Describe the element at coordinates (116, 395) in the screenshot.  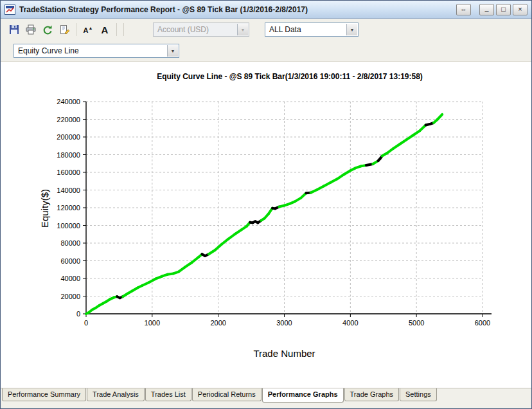
I see `tab-trade-analysis: Trade Analysis` at that location.